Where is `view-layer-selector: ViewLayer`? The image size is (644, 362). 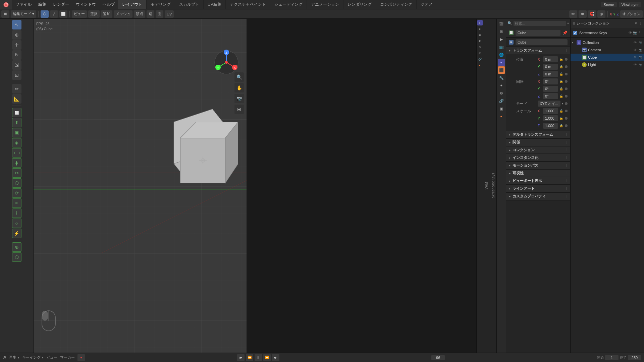 view-layer-selector: ViewLayer is located at coordinates (630, 5).